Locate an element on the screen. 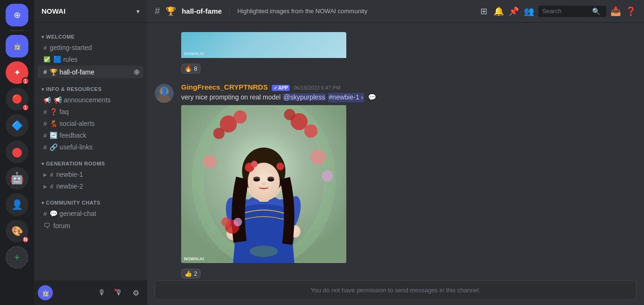 Image resolution: width=644 pixels, height=305 pixels. reaction-fire: 🔥 8 is located at coordinates (191, 69).